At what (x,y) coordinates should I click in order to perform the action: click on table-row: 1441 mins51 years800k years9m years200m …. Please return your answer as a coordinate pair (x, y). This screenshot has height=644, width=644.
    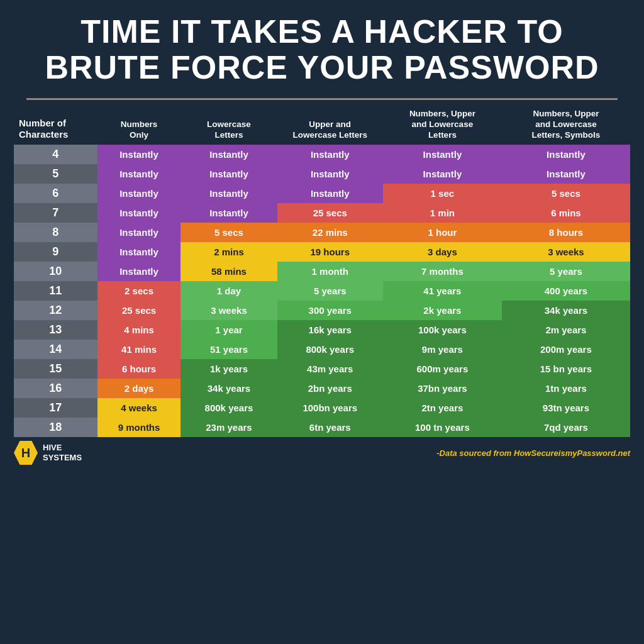
    Looking at the image, I should click on (322, 350).